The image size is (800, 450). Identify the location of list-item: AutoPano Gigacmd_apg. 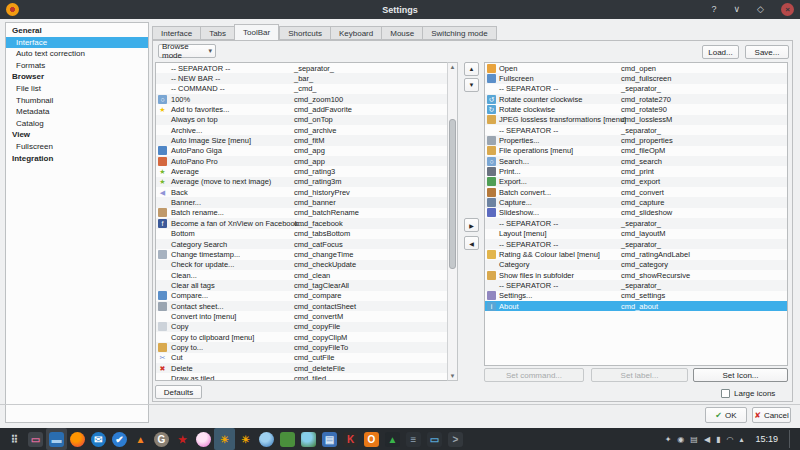
(302, 151).